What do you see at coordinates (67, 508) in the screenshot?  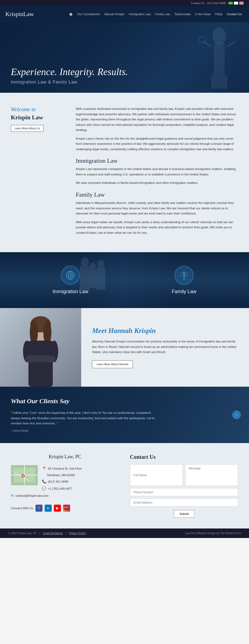 I see `instagram-icon: 📷` at bounding box center [67, 508].